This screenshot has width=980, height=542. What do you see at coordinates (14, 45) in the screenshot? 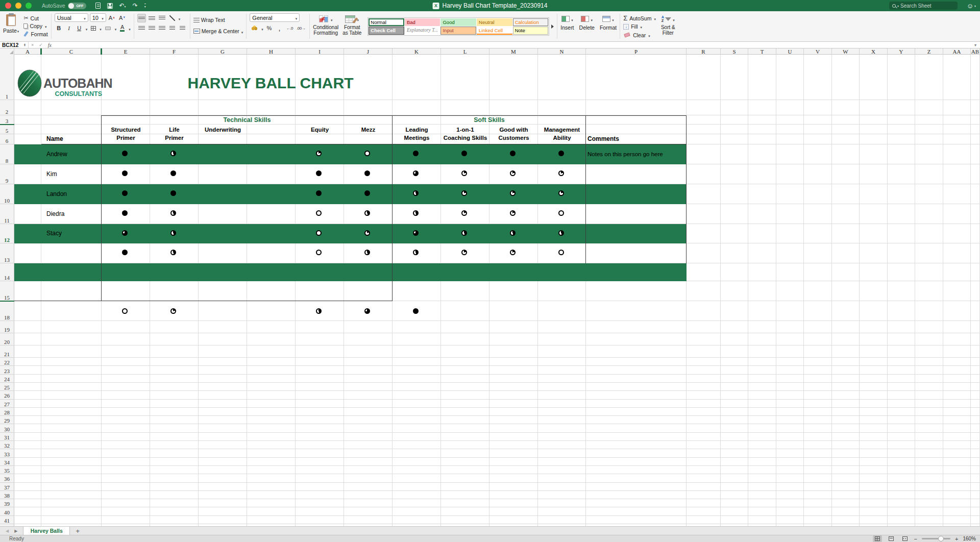
I see `name-box: BCX12 ▲▼` at bounding box center [14, 45].